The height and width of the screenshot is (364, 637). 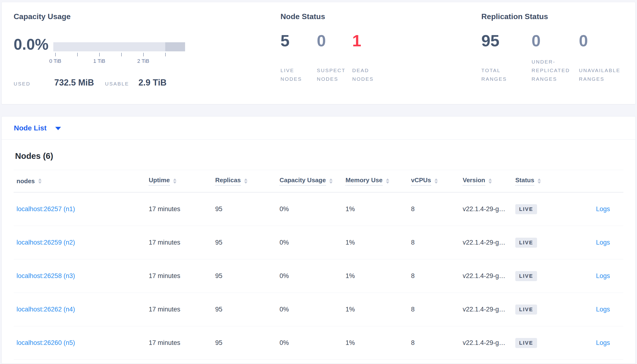 I want to click on under-replicated-ranges-stat: 0 UNDER-REPLICATED RANGES, so click(x=555, y=58).